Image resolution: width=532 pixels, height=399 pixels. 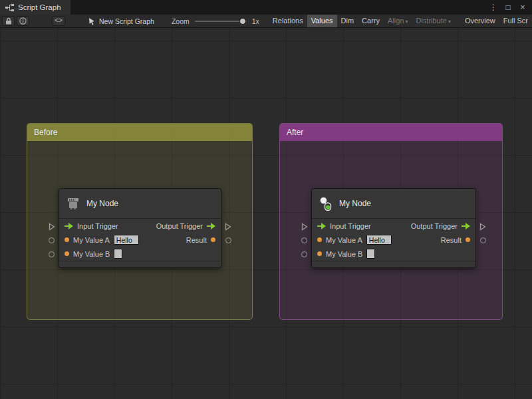 I want to click on code-icon: <>, so click(x=59, y=21).